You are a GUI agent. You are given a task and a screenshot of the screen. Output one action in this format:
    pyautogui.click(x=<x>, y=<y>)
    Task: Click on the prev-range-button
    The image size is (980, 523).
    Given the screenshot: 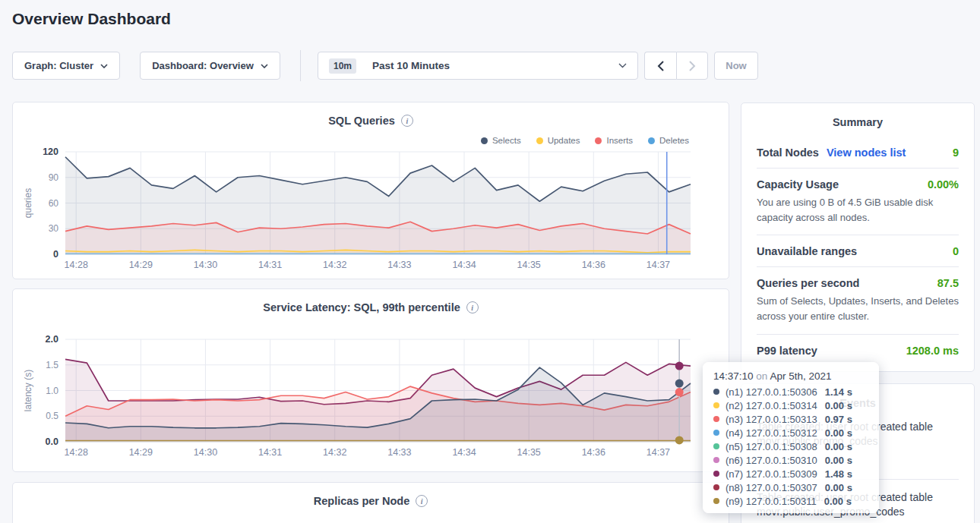 What is the action you would take?
    pyautogui.click(x=660, y=65)
    